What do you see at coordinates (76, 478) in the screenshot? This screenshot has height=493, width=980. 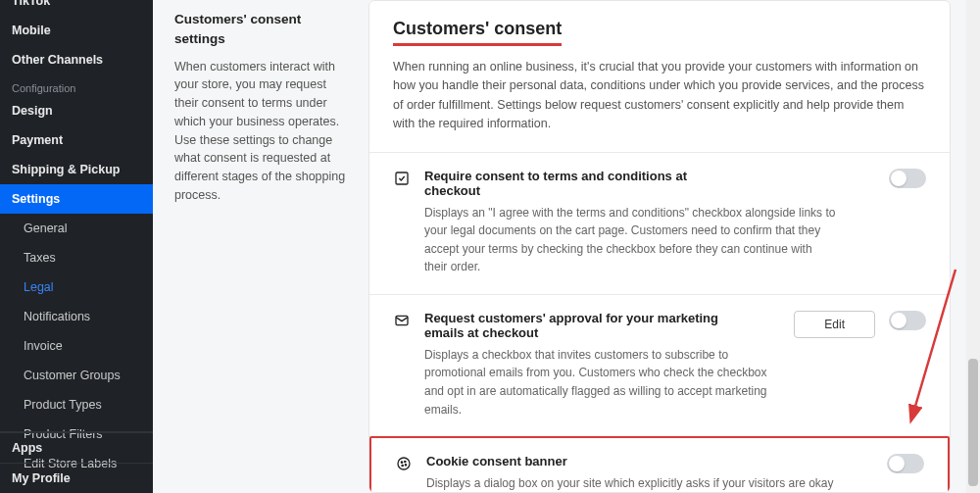 I see `sidebar-item-my-profile: My Profile` at bounding box center [76, 478].